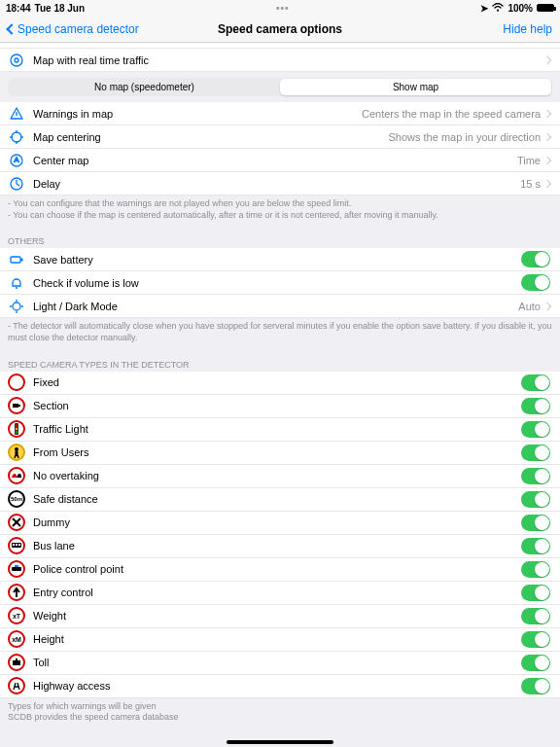  Describe the element at coordinates (17, 60) in the screenshot. I see `traffic-icon` at that location.